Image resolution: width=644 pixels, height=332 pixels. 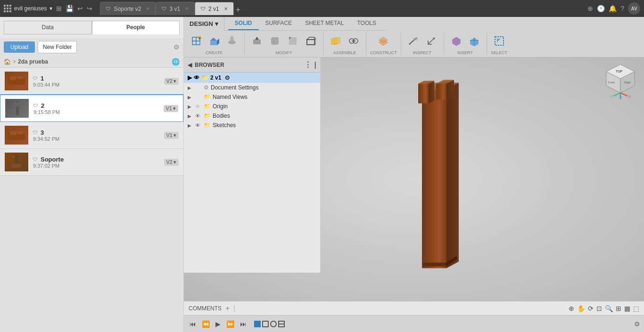 What do you see at coordinates (90, 8) in the screenshot?
I see `redo-icon: ↪` at bounding box center [90, 8].